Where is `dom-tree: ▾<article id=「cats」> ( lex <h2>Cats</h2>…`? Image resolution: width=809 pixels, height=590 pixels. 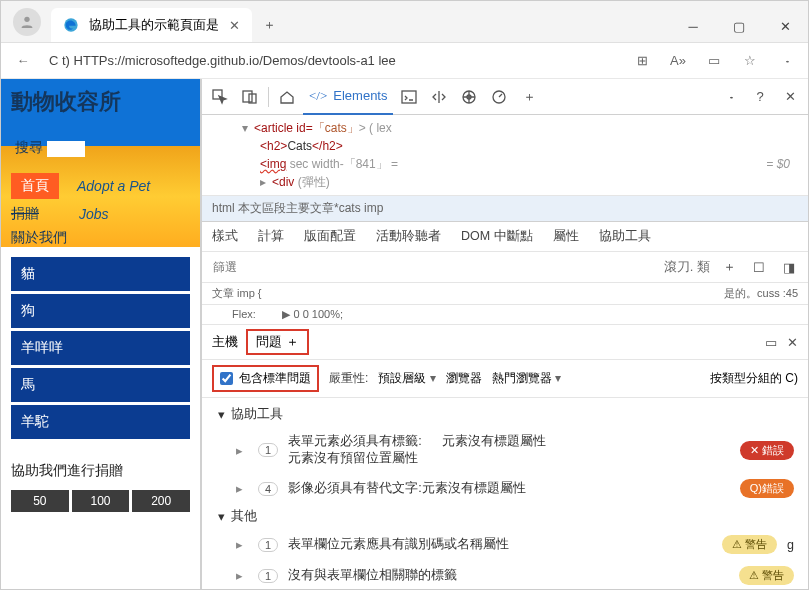
dom-tree: ▾<article id=「cats」> ( lex <h2>Cats</h2>… is located at coordinates (505, 156).